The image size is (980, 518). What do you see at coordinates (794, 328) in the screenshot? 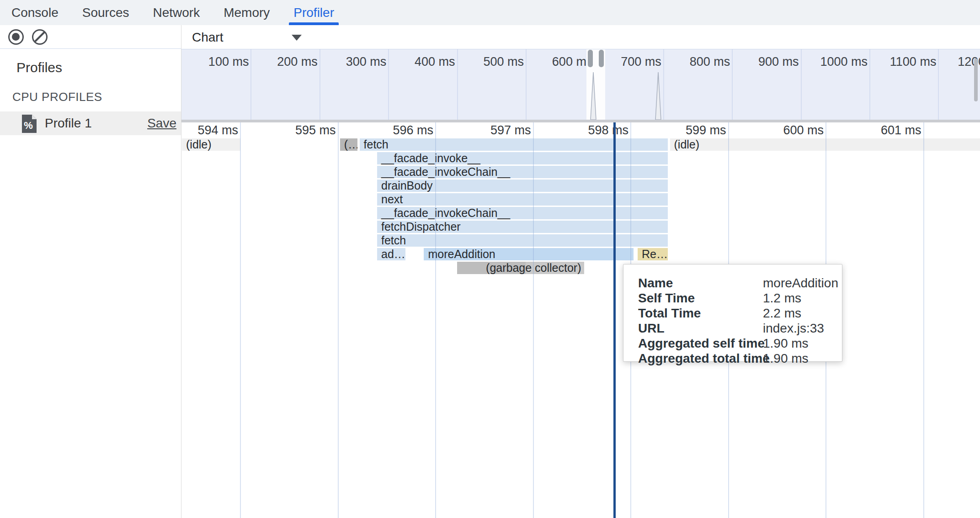
I see `tooltip-value: index.js:33` at bounding box center [794, 328].